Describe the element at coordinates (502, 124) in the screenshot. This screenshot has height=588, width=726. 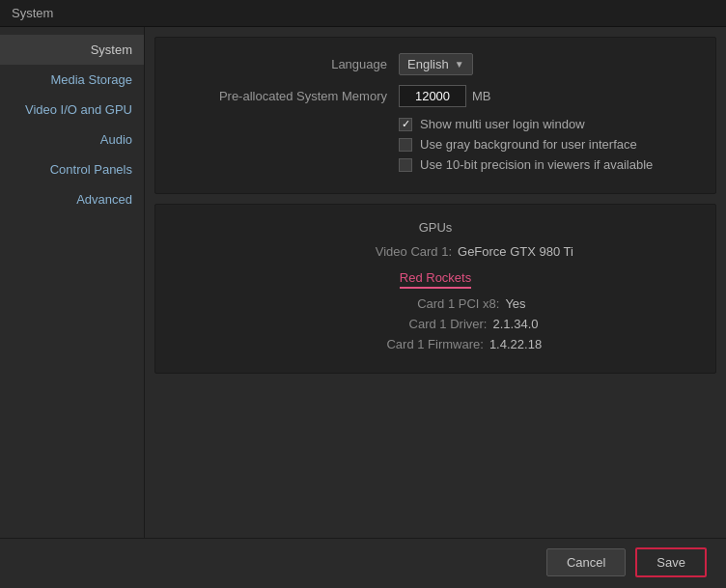
I see `checkbox-multi-user-label: Show multi user login window` at that location.